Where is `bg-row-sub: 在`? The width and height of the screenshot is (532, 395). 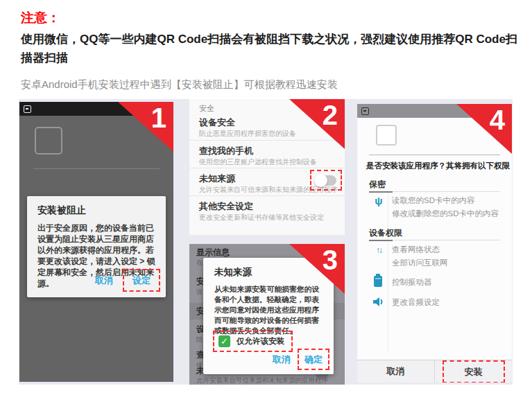 bg-row-sub: 在 is located at coordinates (200, 263).